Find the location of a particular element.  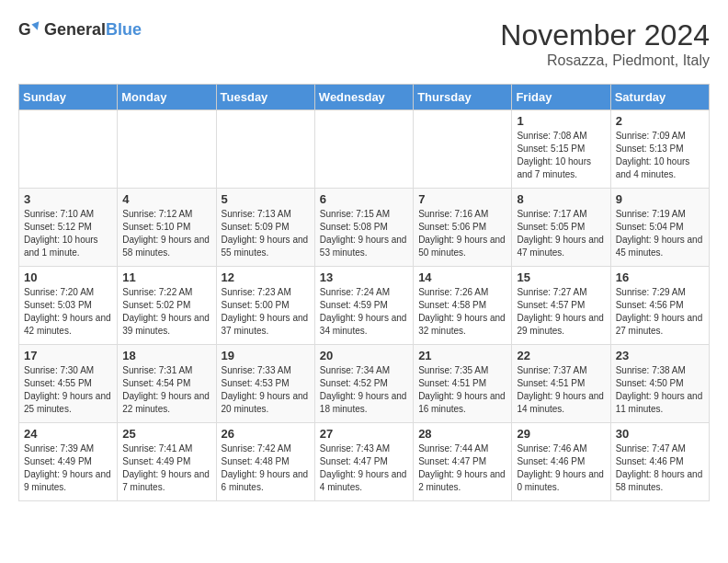

day-number: 18 is located at coordinates (166, 355).